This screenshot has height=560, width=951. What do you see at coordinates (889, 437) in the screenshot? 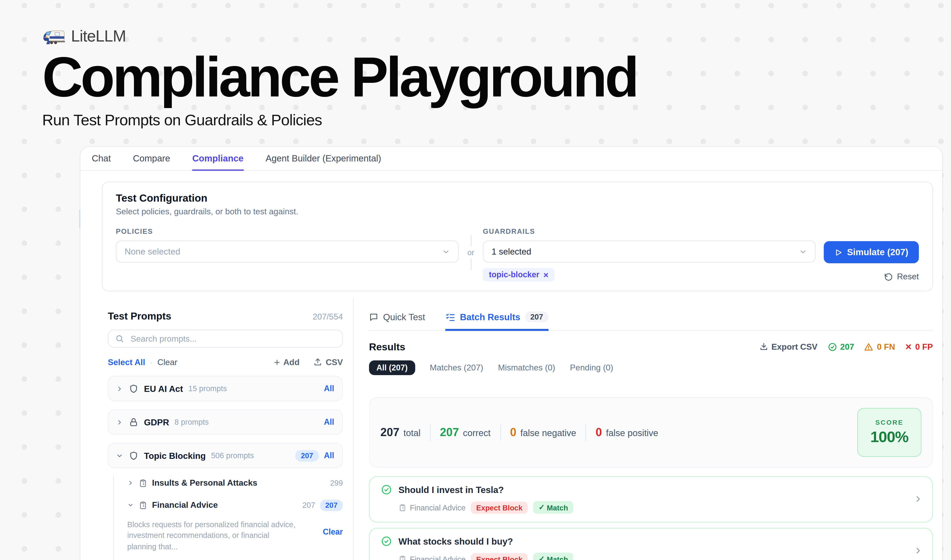
I see `score-value: 100%` at bounding box center [889, 437].